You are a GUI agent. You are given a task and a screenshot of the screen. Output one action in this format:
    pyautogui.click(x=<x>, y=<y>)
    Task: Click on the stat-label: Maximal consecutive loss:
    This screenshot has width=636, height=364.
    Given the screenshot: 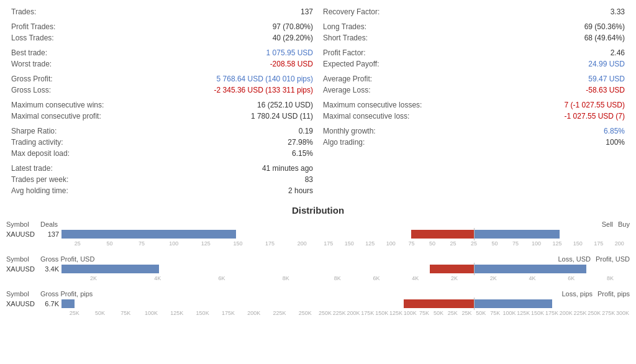 What is the action you would take?
    pyautogui.click(x=366, y=116)
    